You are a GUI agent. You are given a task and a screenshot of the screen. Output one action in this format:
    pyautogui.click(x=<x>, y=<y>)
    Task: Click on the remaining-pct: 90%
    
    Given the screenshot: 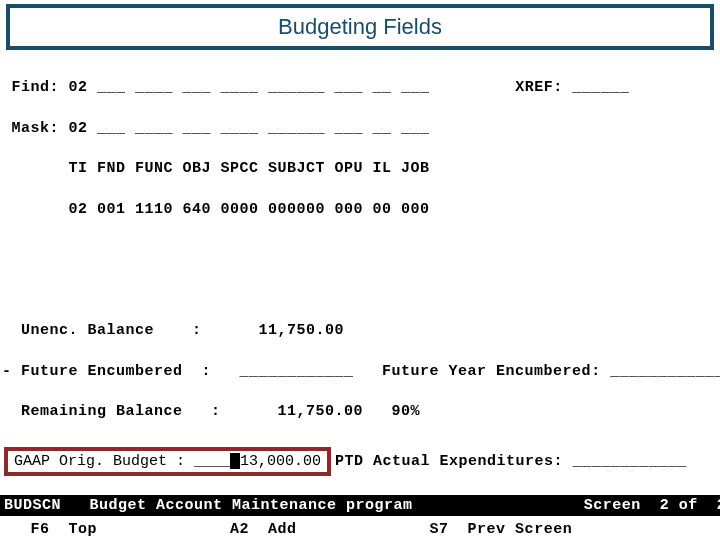 What is the action you would take?
    pyautogui.click(x=406, y=412)
    